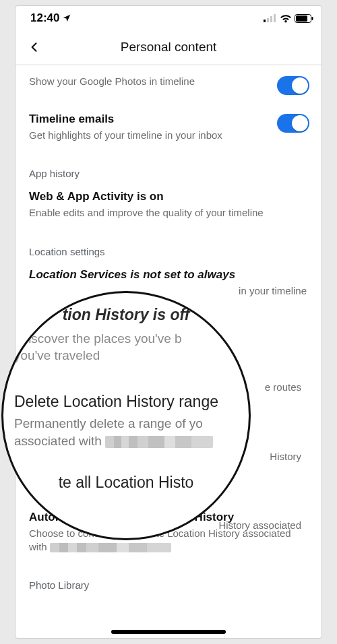  Describe the element at coordinates (126, 348) in the screenshot. I see `mag-location-history-sub: ediscover the places you've b you've tra…` at that location.